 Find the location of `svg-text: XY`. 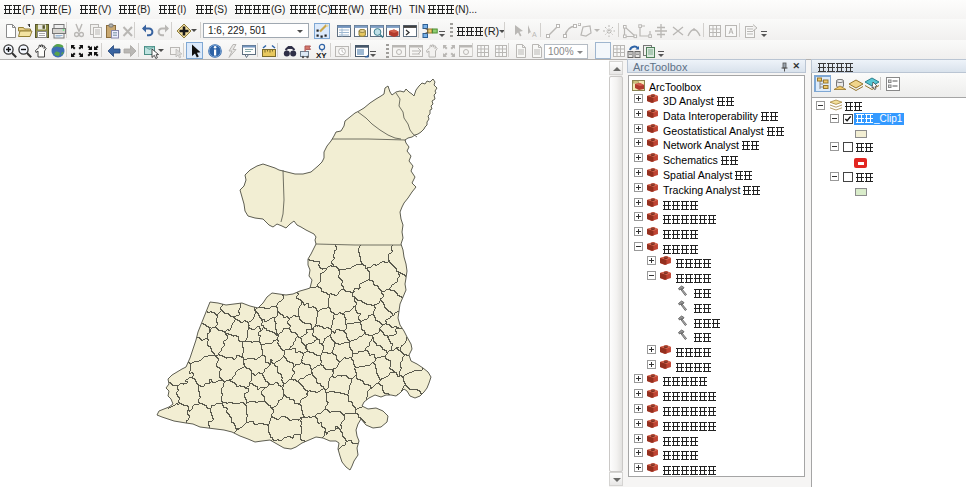

svg-text: XY is located at coordinates (322, 56).